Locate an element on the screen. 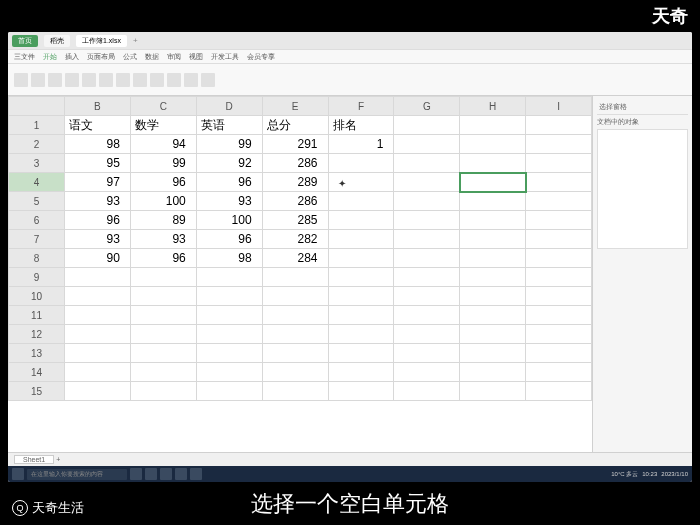 Image resolution: width=700 pixels, height=525 pixels. col-header is located at coordinates (37, 106).